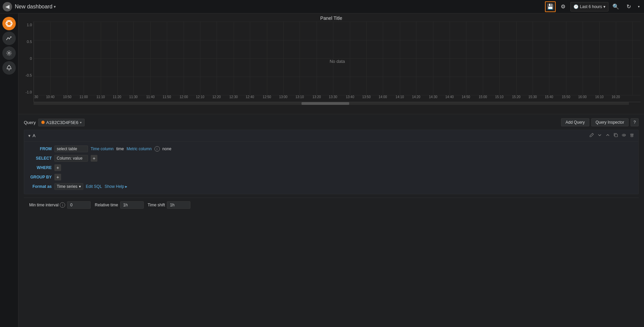 This screenshot has height=327, width=644. I want to click on query-header-right: Add Query Query Inspector ?, so click(600, 122).